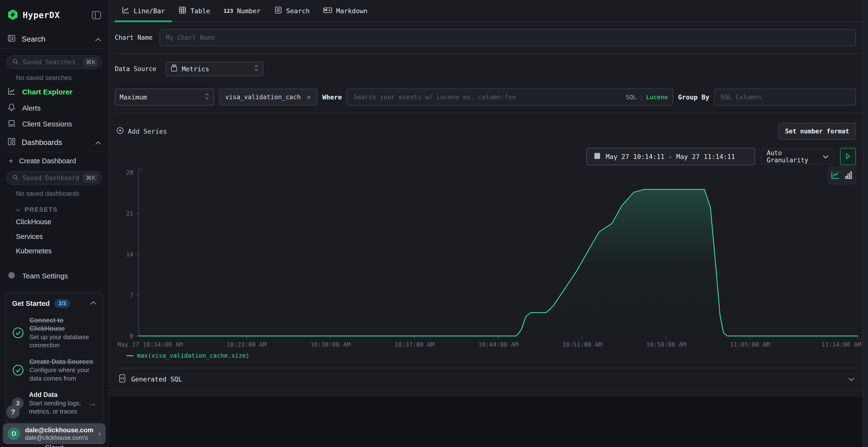  I want to click on chevron-up-icon, so click(98, 39).